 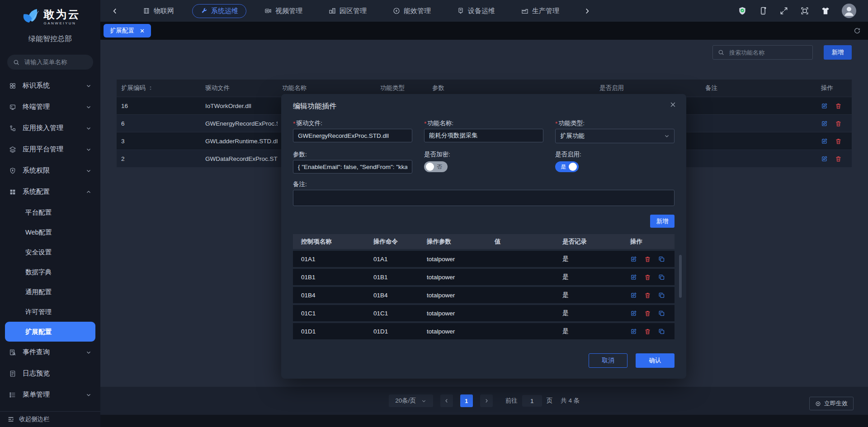 What do you see at coordinates (56, 62) in the screenshot?
I see `menu-search-input` at bounding box center [56, 62].